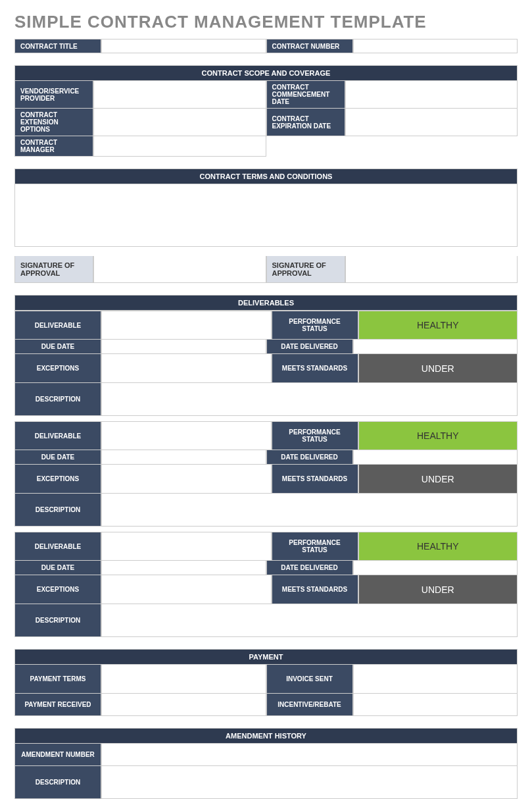 The height and width of the screenshot is (799, 532). What do you see at coordinates (266, 763) in the screenshot?
I see `amendment-section: AMENDMENT HISTORY AMENDMENT NUMBER DESCR…` at bounding box center [266, 763].